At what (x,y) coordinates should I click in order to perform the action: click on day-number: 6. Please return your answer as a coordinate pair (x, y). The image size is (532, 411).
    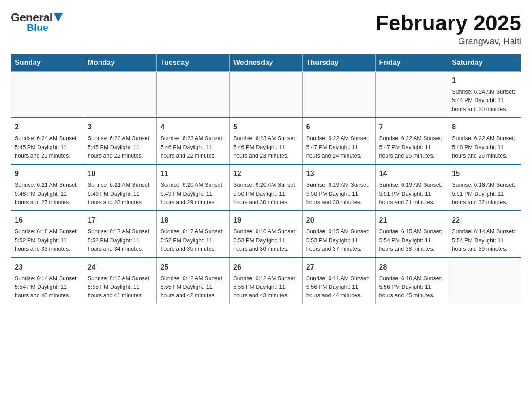
    Looking at the image, I should click on (339, 127).